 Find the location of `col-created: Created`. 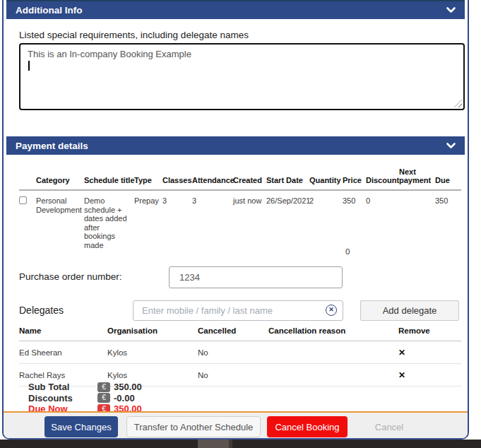

col-created: Created is located at coordinates (250, 179).